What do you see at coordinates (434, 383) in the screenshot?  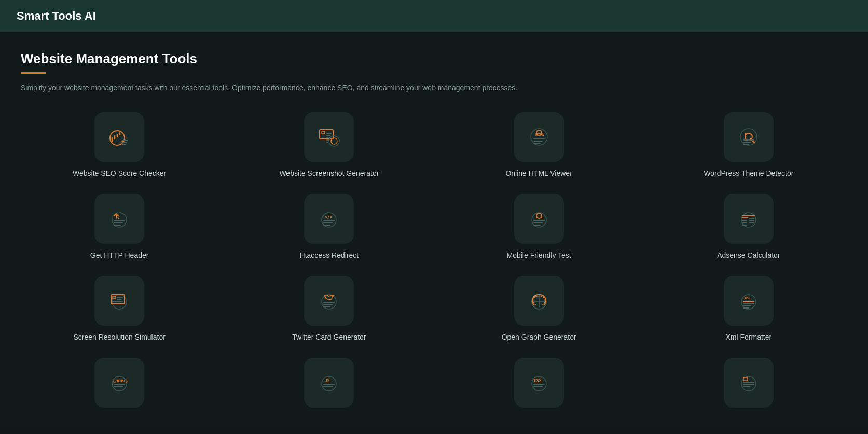 I see `tools-grid-bottom: {/HTML} JS CSS` at bounding box center [434, 383].